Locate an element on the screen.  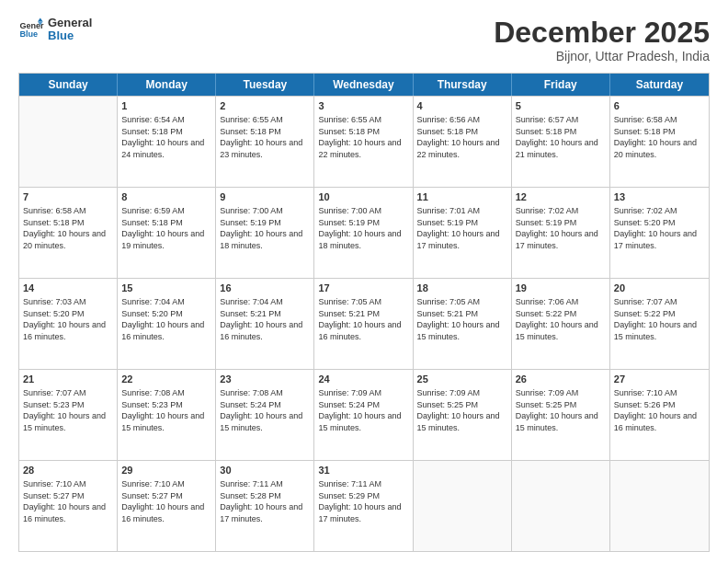
day-info: Sunrise: 7:02 AM Sunset: 5:20 PM Dayligh… is located at coordinates (660, 228).